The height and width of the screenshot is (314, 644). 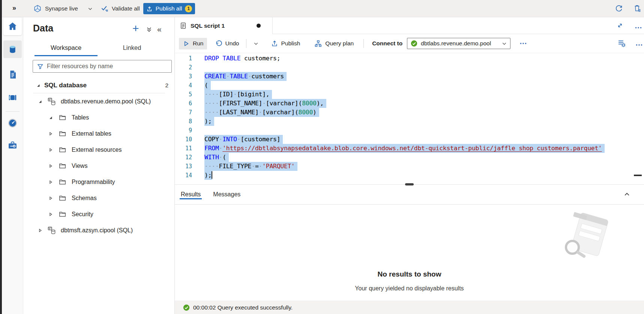 I want to click on sql-pool-icon, so click(x=52, y=230).